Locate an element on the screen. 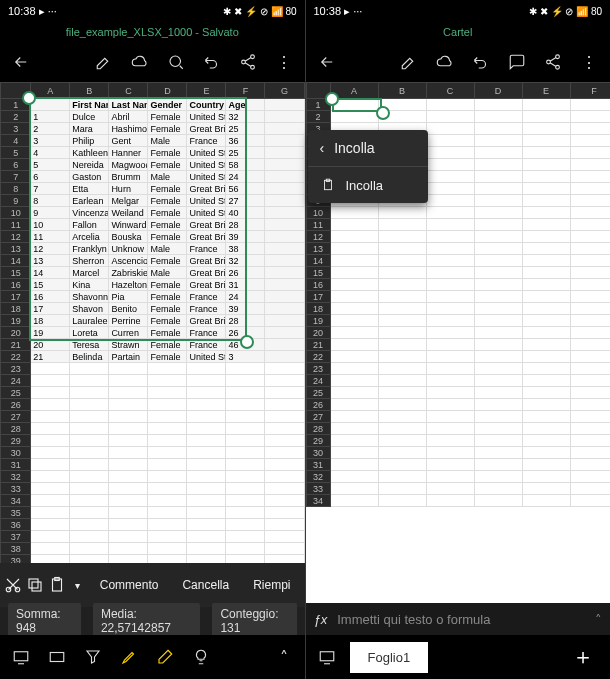  edit-icon-r is located at coordinates (409, 62).